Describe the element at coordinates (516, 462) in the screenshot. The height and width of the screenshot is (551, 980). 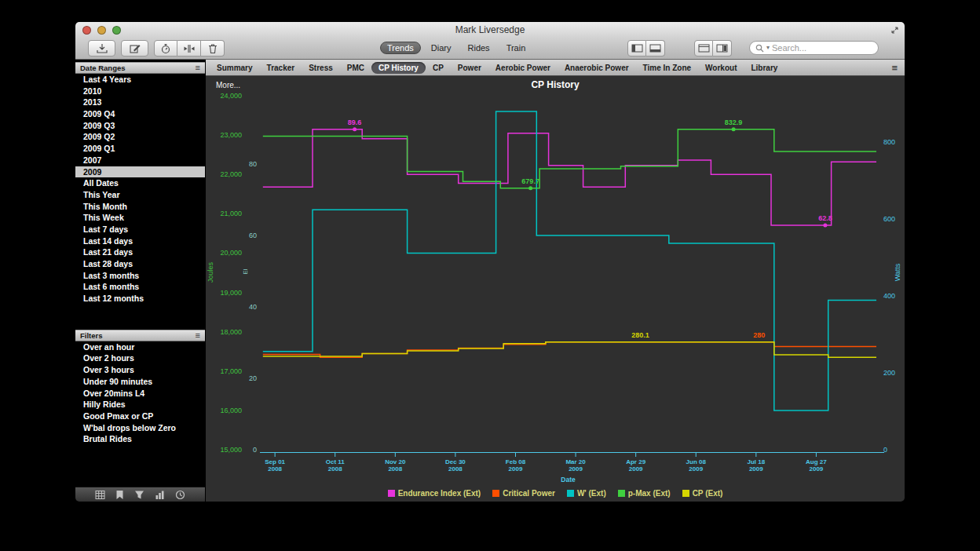
I see `x-tick-date: Feb 08` at that location.